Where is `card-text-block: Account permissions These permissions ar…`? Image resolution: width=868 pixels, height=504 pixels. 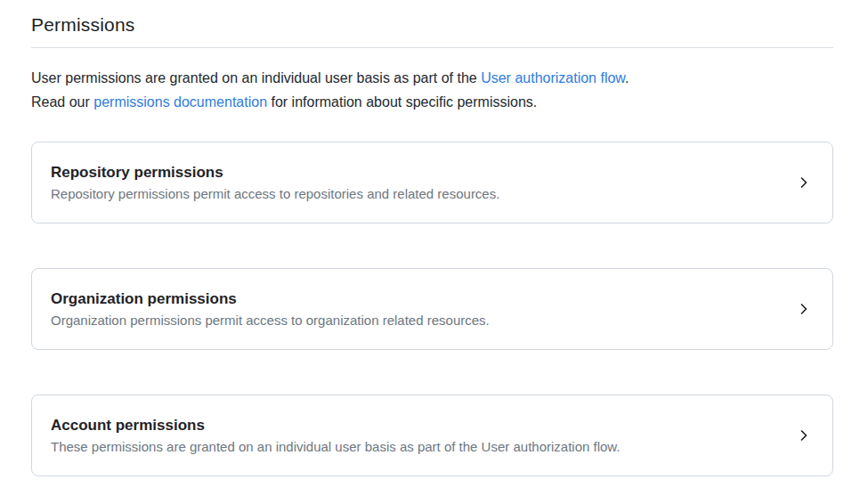 card-text-block: Account permissions These permissions ar… is located at coordinates (336, 435).